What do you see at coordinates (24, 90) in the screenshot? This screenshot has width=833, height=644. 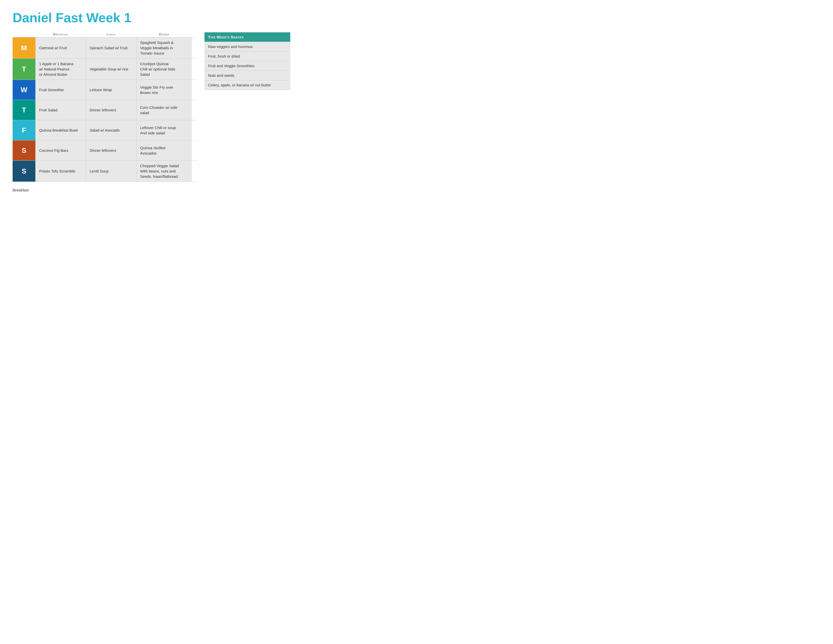 I see `day-cell: W` at bounding box center [24, 90].